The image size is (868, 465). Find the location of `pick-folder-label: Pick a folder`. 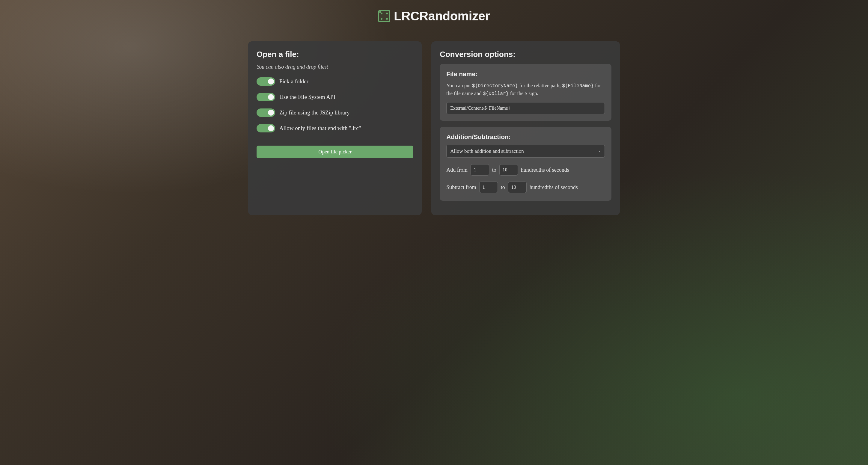

pick-folder-label: Pick a folder is located at coordinates (294, 81).